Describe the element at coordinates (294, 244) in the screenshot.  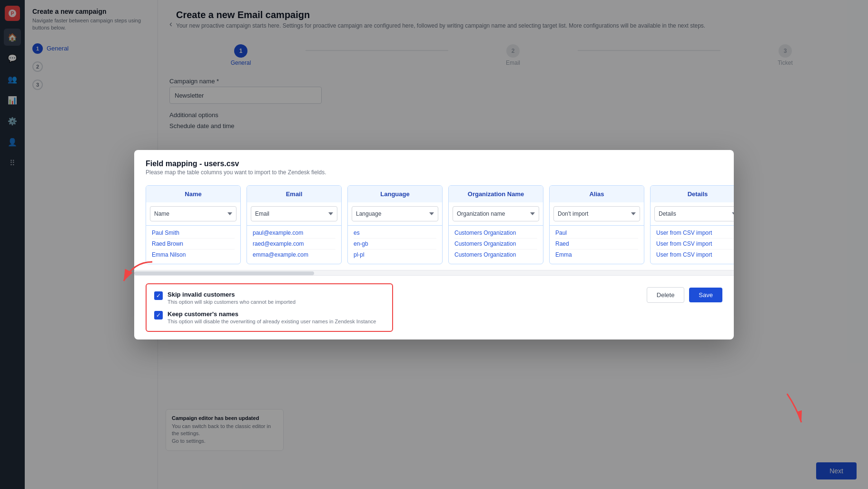
I see `column-email-item-2: raed@example.com` at that location.